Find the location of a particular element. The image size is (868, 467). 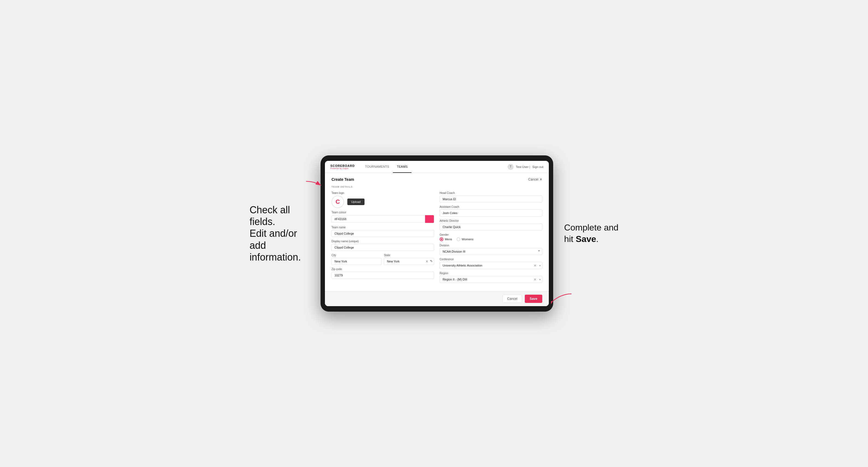

mens-radio-dot is located at coordinates (441, 239).